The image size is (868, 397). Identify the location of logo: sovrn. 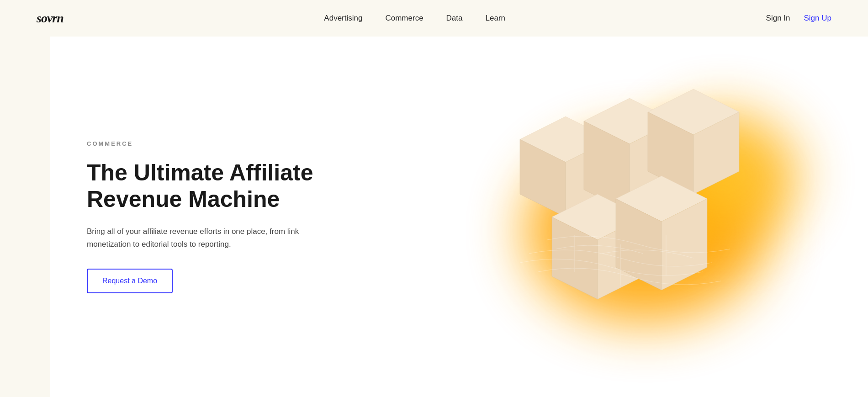
(50, 18).